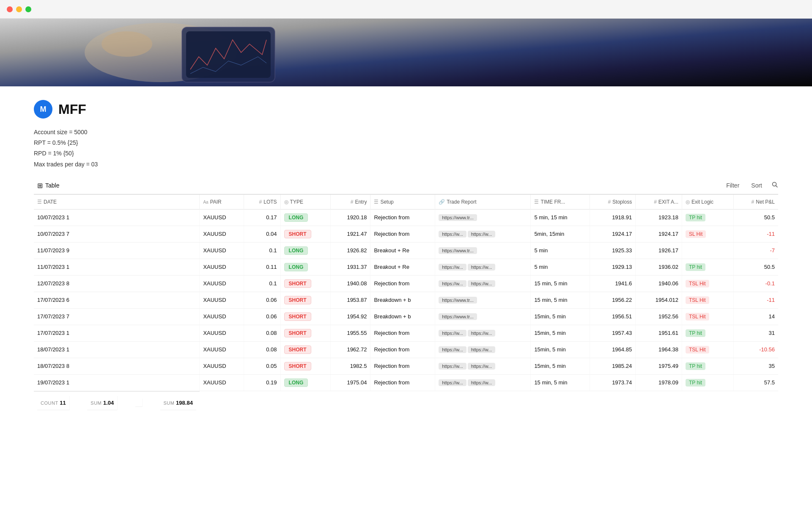  What do you see at coordinates (117, 317) in the screenshot?
I see `cell-date: 17/07/2023 7` at bounding box center [117, 317].